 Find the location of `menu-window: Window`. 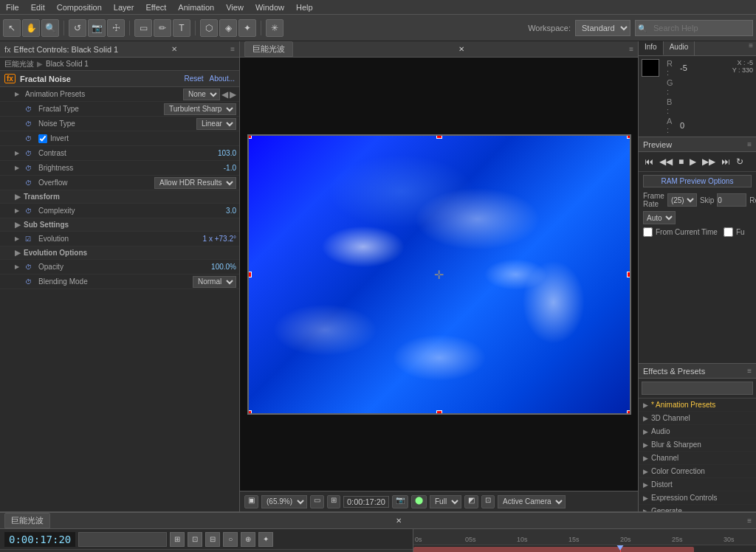

menu-window: Window is located at coordinates (270, 7).